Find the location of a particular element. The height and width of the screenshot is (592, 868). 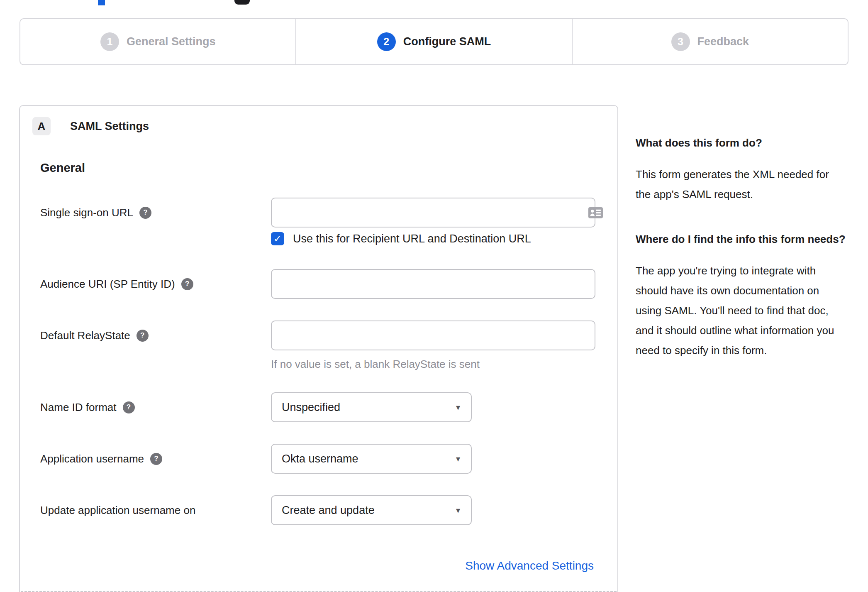

audience-uri-label-text: Audience URI (SP Entity ID) is located at coordinates (108, 284).